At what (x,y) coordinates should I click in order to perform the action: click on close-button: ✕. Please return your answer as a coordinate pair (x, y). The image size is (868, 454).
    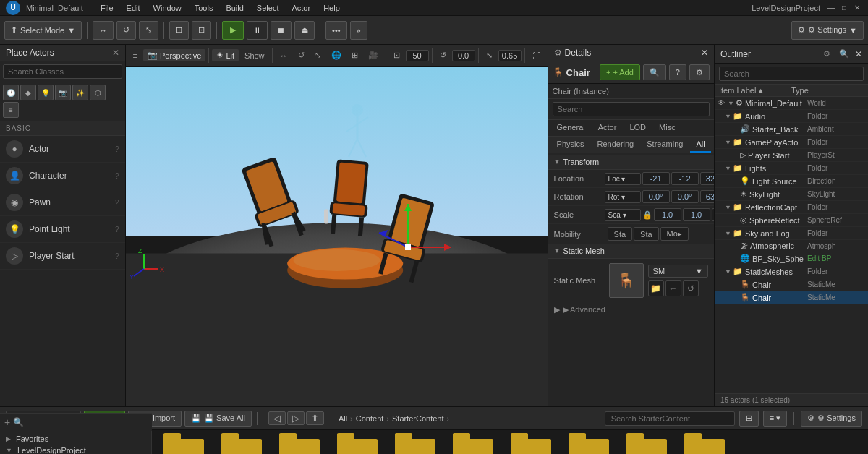
    Looking at the image, I should click on (857, 8).